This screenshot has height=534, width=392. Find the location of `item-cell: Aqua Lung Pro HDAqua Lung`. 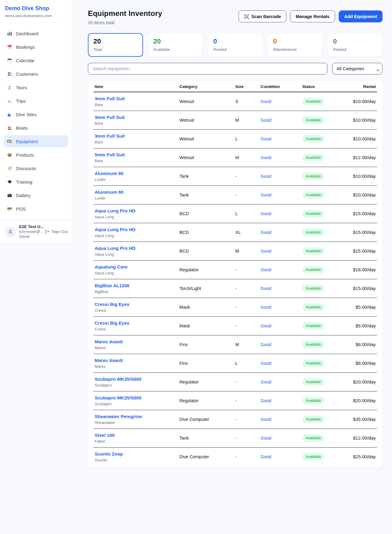

item-cell: Aqua Lung Pro HDAqua Lung is located at coordinates (136, 213).